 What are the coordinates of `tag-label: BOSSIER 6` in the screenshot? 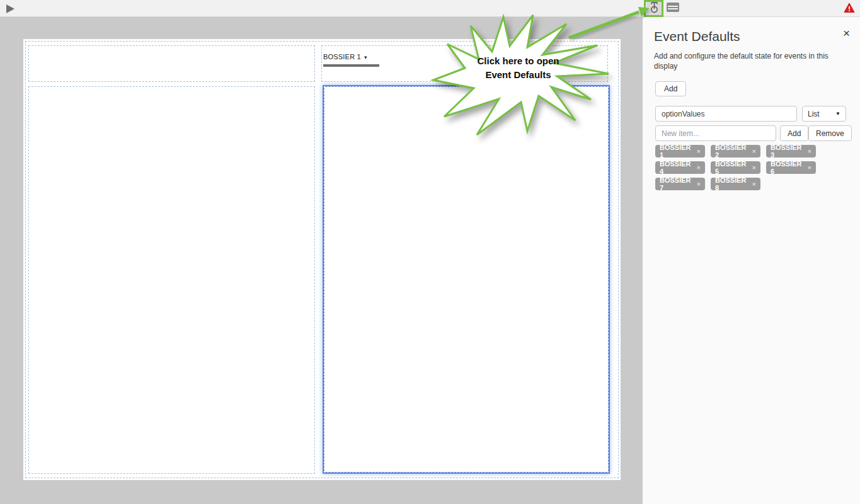 It's located at (789, 168).